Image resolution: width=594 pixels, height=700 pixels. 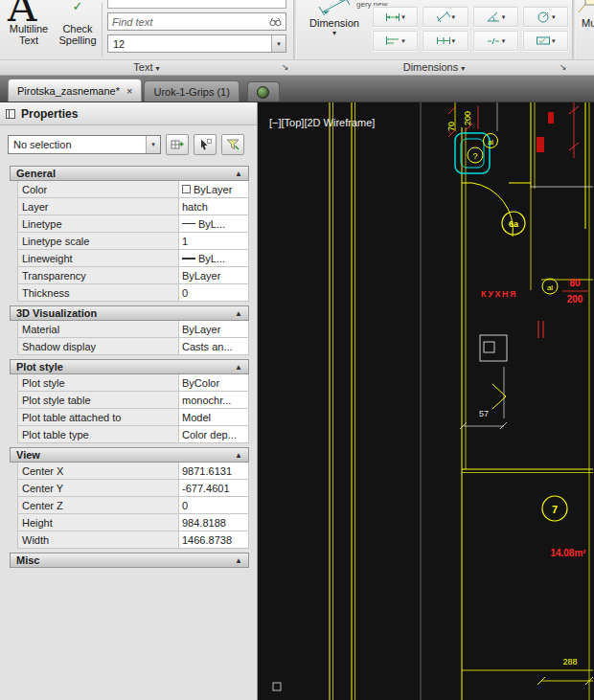 I want to click on multileader-panel-stub: Mult..., so click(x=585, y=14).